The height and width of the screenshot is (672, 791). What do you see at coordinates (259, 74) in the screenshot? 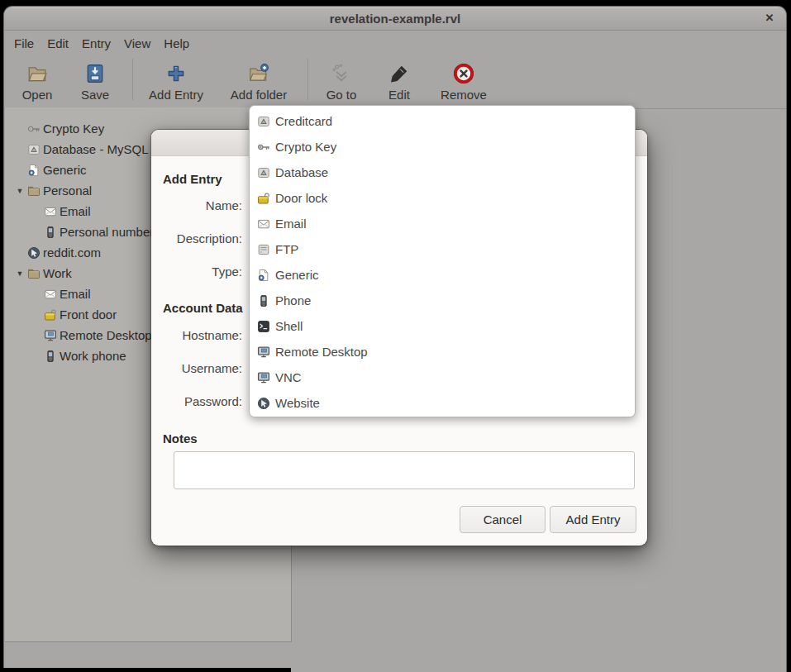
I see `add-folder-icon` at bounding box center [259, 74].